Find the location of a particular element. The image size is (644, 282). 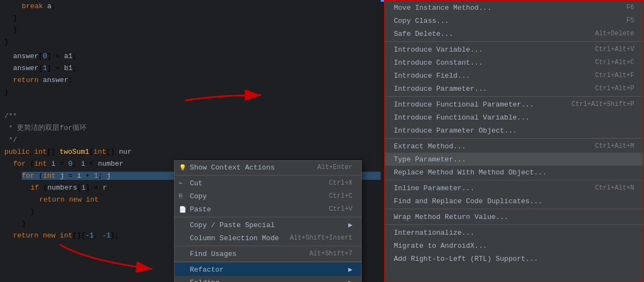

submenu-item-shortcut: Ctrl+Alt+N is located at coordinates (615, 188).